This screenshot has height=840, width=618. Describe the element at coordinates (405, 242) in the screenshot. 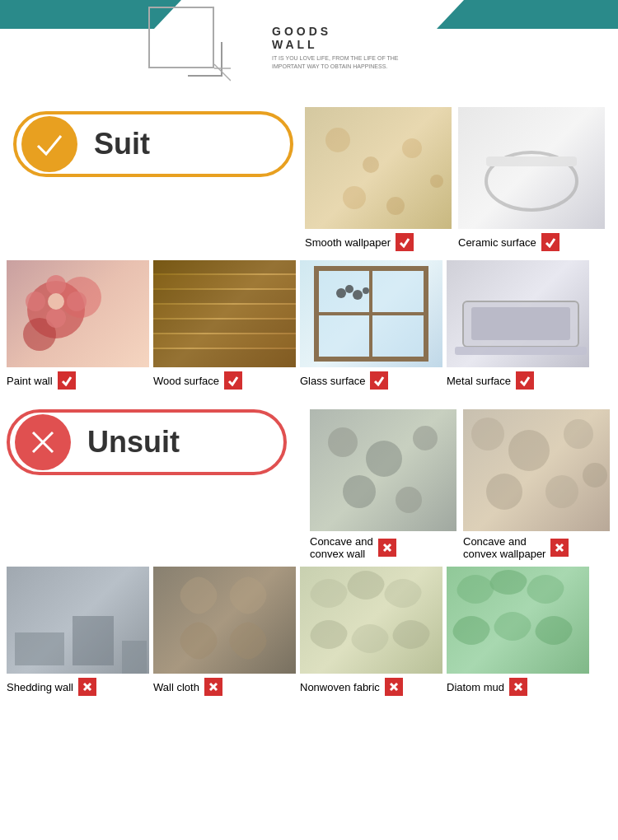

I see `smooth-wallpaper-check` at that location.